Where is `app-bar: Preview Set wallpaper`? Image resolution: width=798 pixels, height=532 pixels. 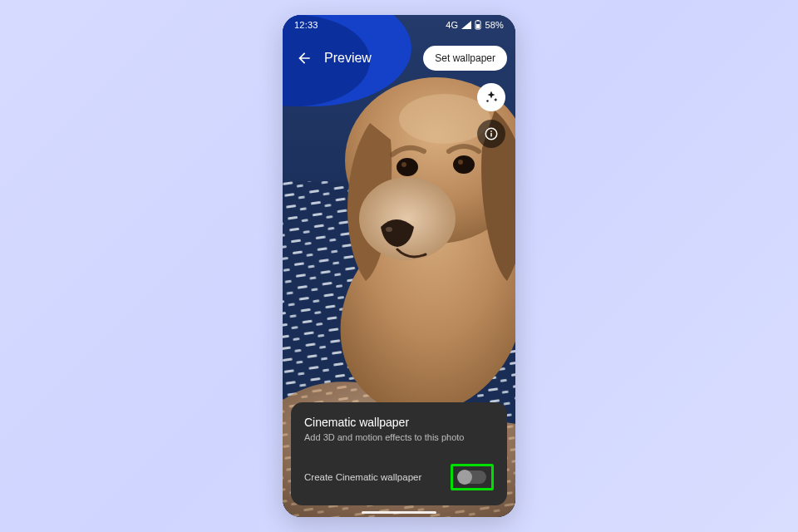
app-bar: Preview Set wallpaper is located at coordinates (399, 58).